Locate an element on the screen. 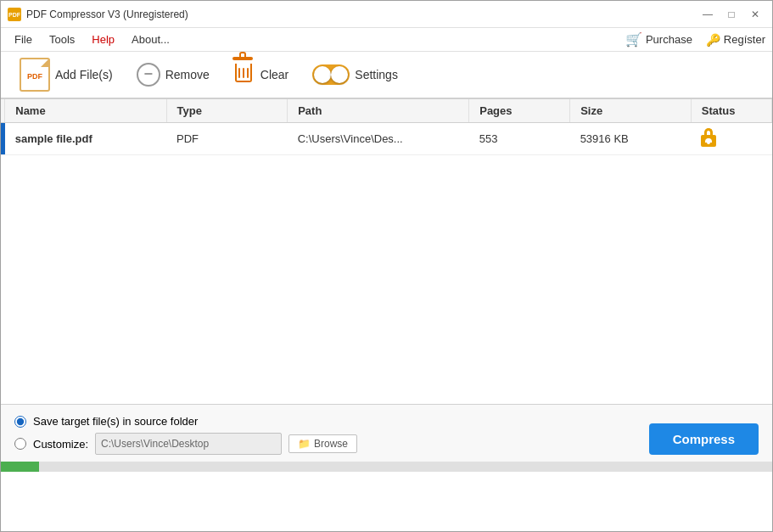  register-link: 🔑 Regíster is located at coordinates (736, 40).